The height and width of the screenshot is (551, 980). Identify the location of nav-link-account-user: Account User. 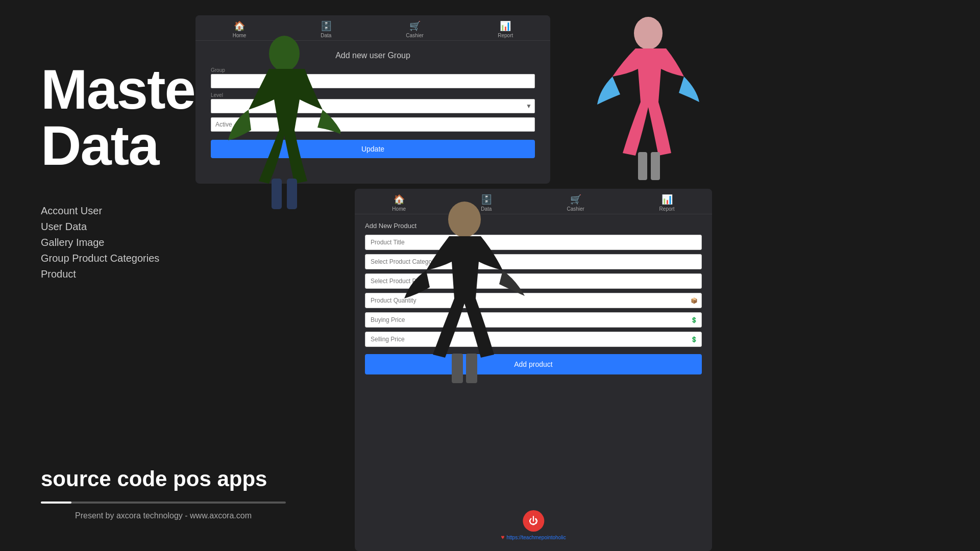
(178, 211).